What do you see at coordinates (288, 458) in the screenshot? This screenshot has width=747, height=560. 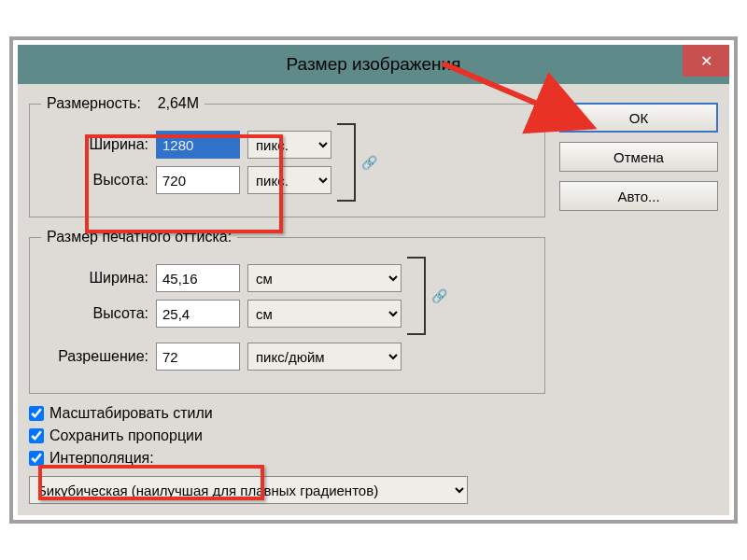 I see `interpolation-row: Интерполяция:` at bounding box center [288, 458].